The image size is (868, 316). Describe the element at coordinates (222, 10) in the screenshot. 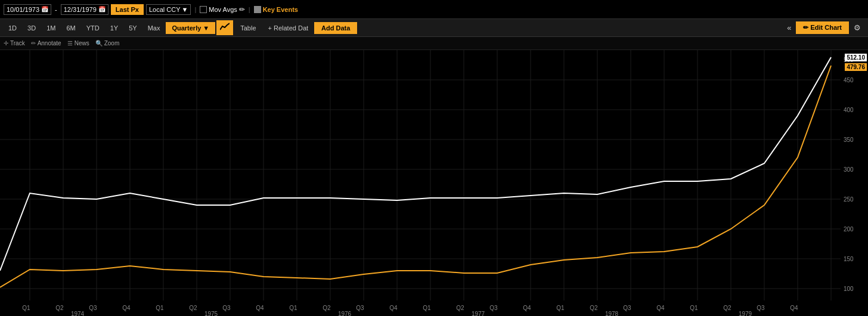

I see `mov-avgs-checkbox: Mov Avgs ✏` at that location.